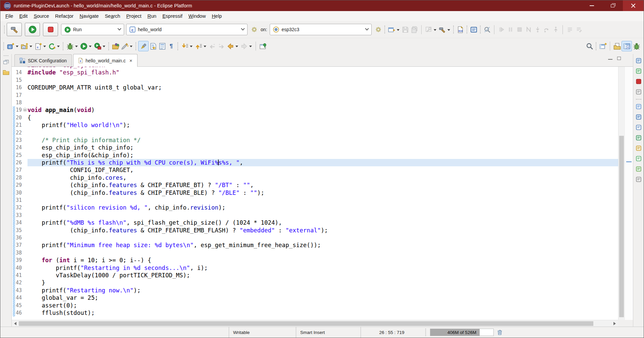 The height and width of the screenshot is (338, 644). Describe the element at coordinates (19, 283) in the screenshot. I see `line-number: 42` at that location.